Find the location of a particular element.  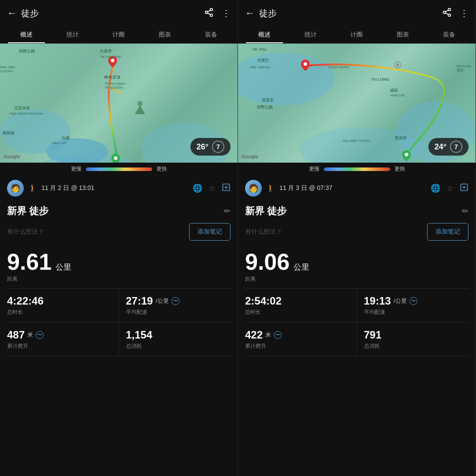

right-speed-bar is located at coordinates (357, 169).